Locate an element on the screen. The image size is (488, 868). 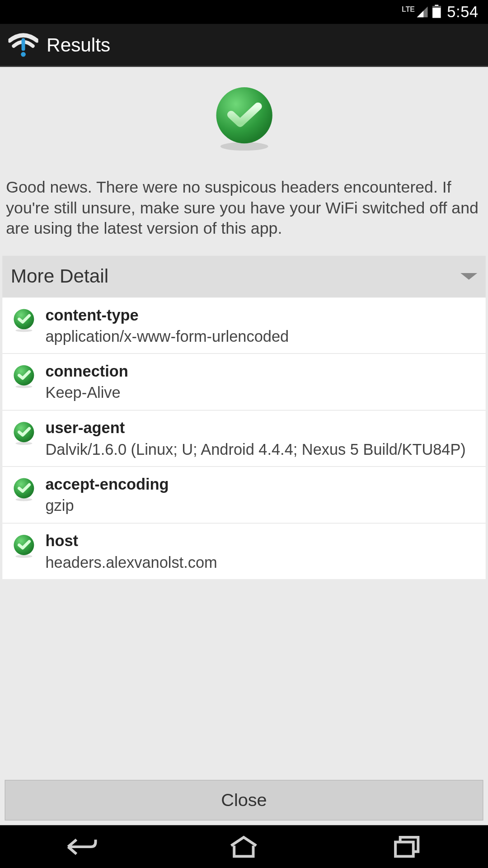
battery-icon is located at coordinates (437, 12).